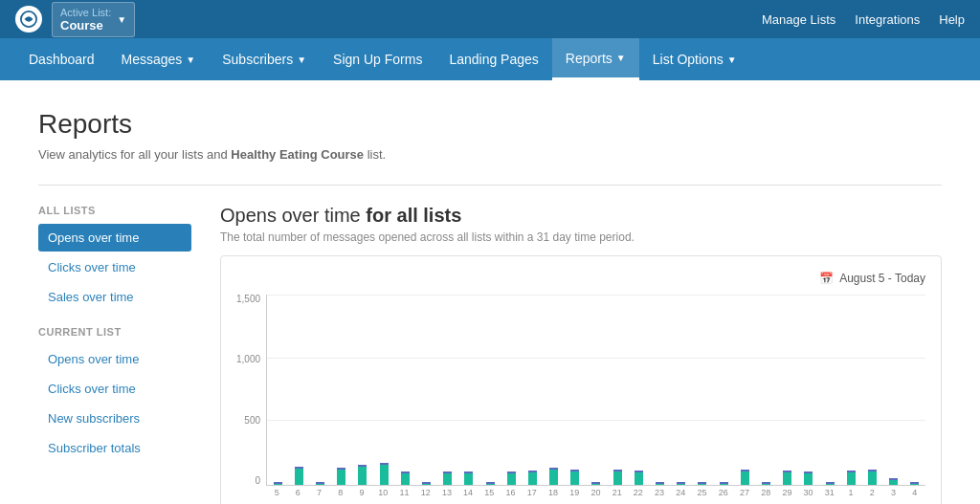 This screenshot has height=504, width=980. What do you see at coordinates (595, 493) in the screenshot?
I see `x-label: 20` at bounding box center [595, 493].